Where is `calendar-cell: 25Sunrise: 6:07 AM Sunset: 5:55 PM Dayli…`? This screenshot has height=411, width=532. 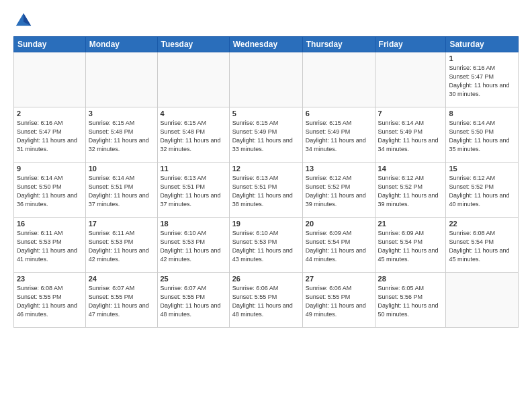 calendar-cell: 25Sunrise: 6:07 AM Sunset: 5:55 PM Dayli… is located at coordinates (193, 300).